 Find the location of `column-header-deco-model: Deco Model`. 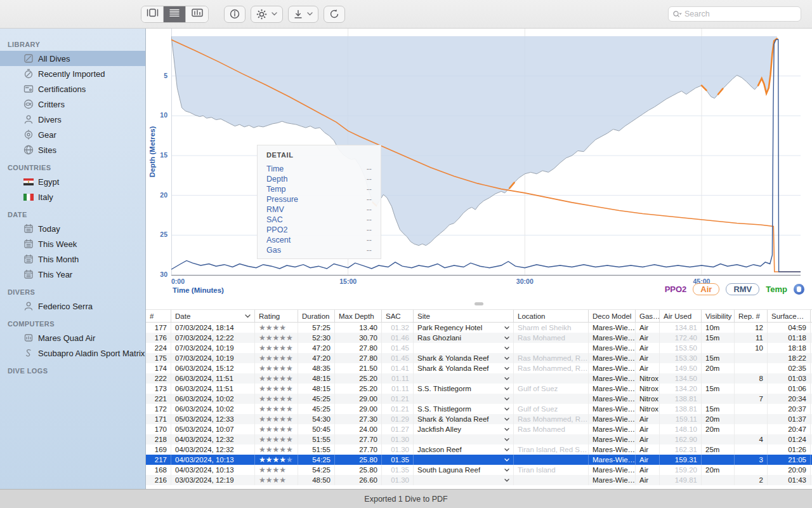

column-header-deco-model: Deco Model is located at coordinates (612, 316).